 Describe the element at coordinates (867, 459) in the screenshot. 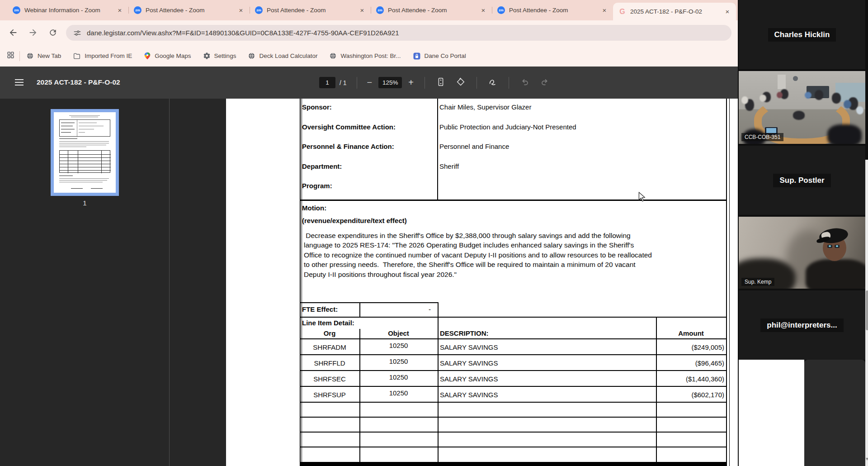

I see `scroll-down-arrow-icon` at that location.